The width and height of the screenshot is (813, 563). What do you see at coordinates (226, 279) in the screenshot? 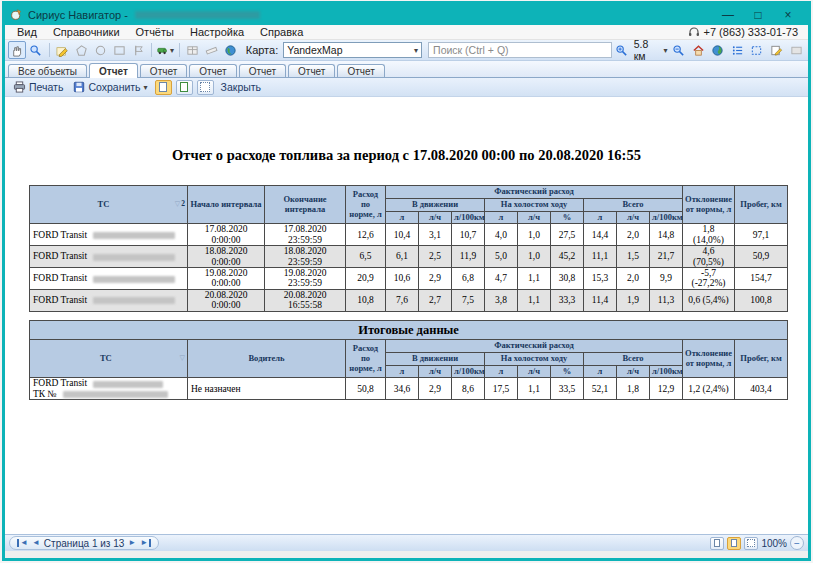
I see `cell: 19.08.2020 0:00:00` at bounding box center [226, 279].